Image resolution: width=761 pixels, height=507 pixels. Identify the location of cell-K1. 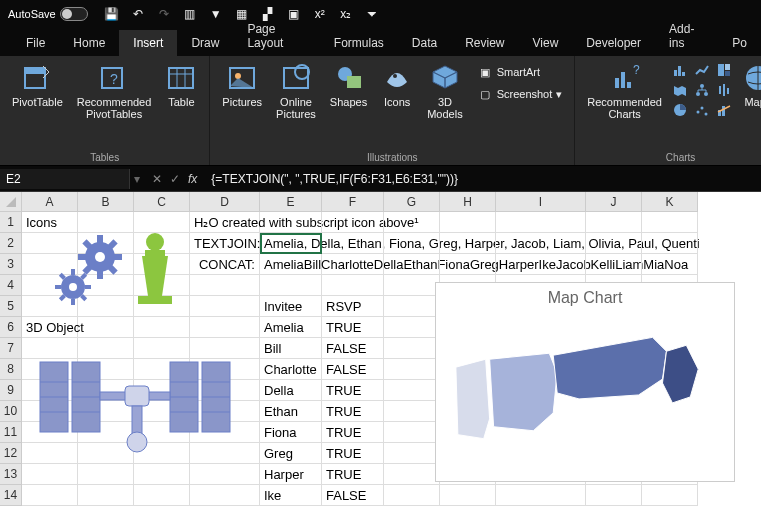
(670, 222).